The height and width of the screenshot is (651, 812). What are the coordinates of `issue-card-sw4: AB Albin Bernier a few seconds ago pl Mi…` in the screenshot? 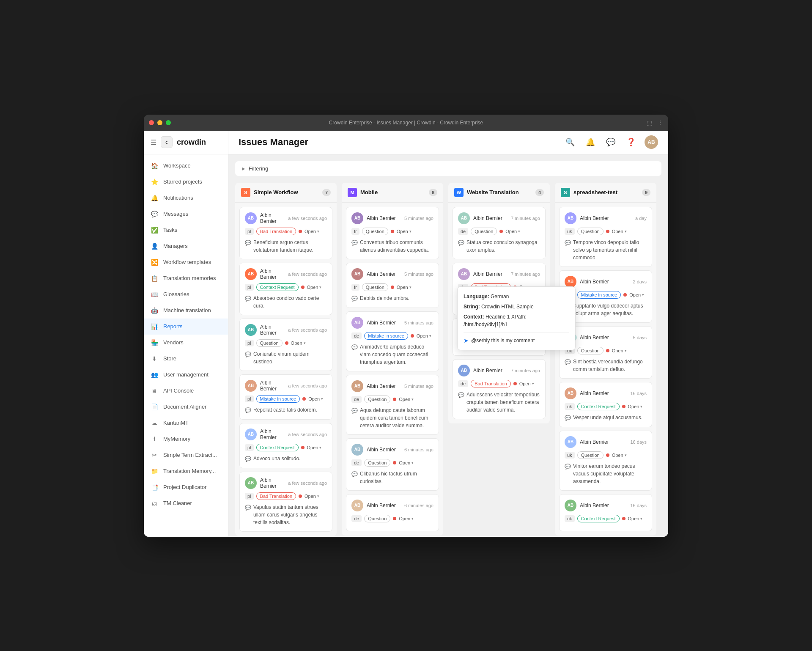 It's located at (286, 397).